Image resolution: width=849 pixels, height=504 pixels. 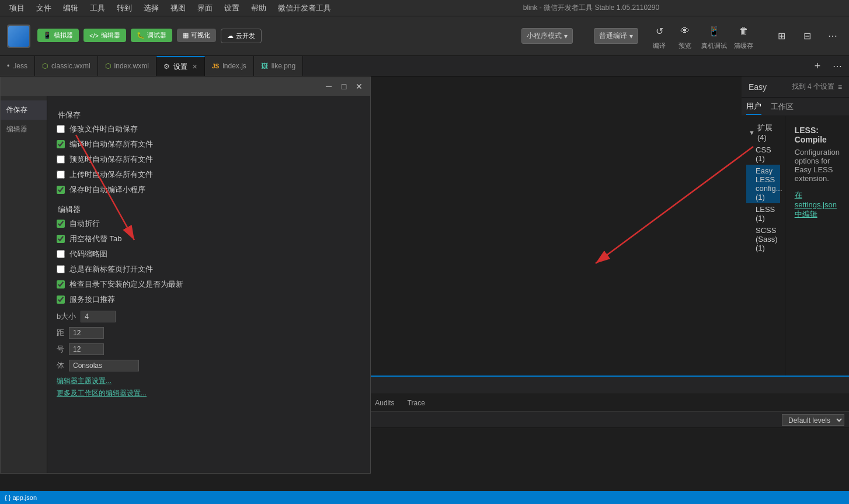 What do you see at coordinates (98, 317) in the screenshot?
I see `tab-size-input` at bounding box center [98, 317].